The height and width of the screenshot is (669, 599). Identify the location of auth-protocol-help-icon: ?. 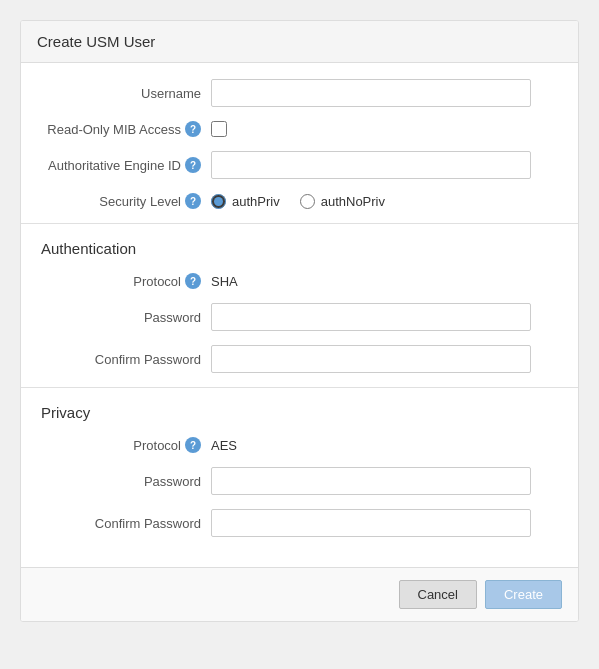
(193, 281).